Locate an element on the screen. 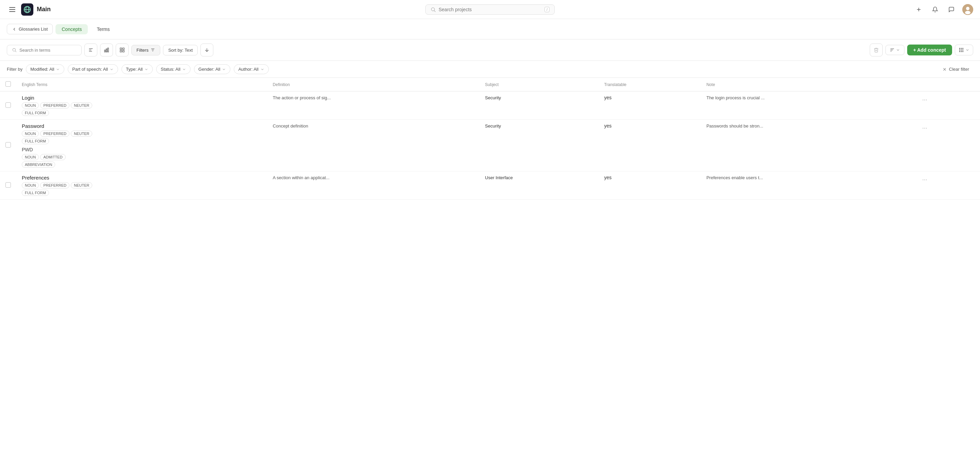  grid-button is located at coordinates (122, 50).